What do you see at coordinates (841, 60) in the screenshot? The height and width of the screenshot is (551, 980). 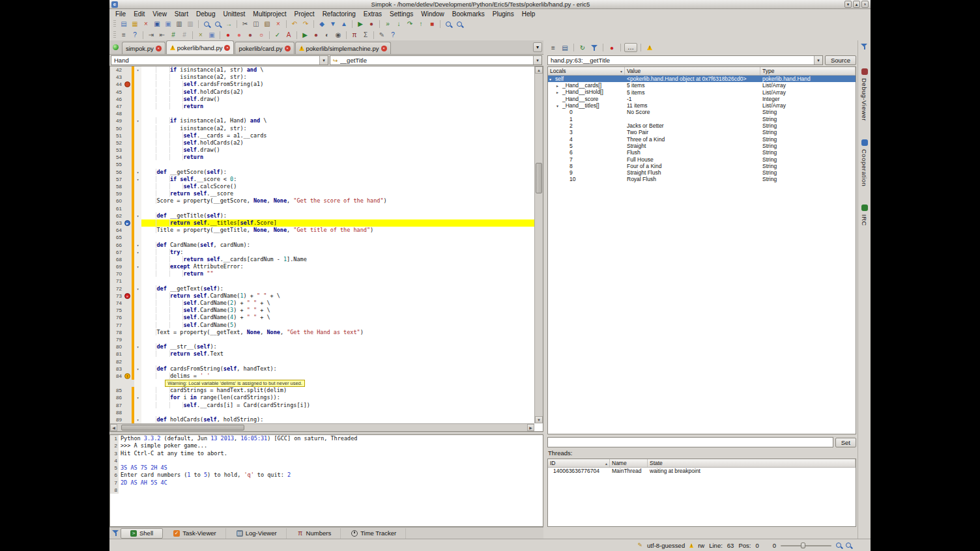 I see `source-button: Source` at bounding box center [841, 60].